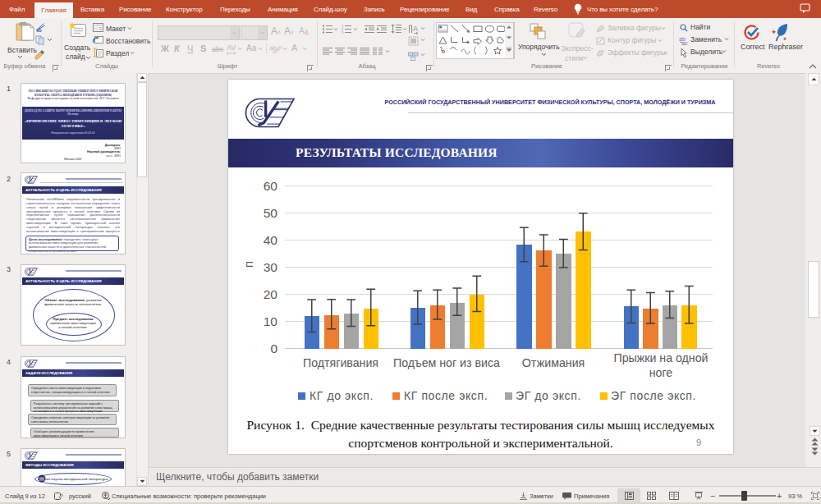 Image resolution: width=821 pixels, height=504 pixels. What do you see at coordinates (548, 396) in the screenshot?
I see `svg-text: ЭГ до эксп.` at bounding box center [548, 396].